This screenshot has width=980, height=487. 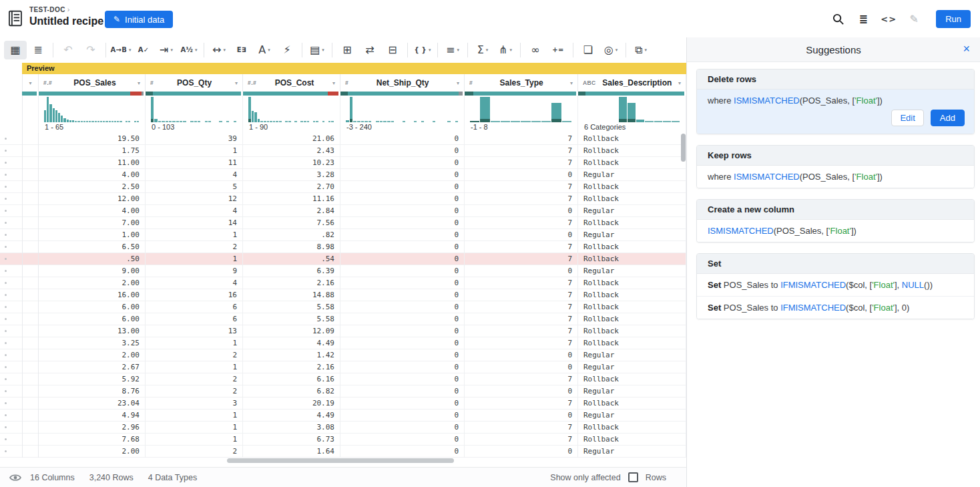 I want to click on column-header-pos_cost: #.#POS_Cost▾, so click(x=292, y=83).